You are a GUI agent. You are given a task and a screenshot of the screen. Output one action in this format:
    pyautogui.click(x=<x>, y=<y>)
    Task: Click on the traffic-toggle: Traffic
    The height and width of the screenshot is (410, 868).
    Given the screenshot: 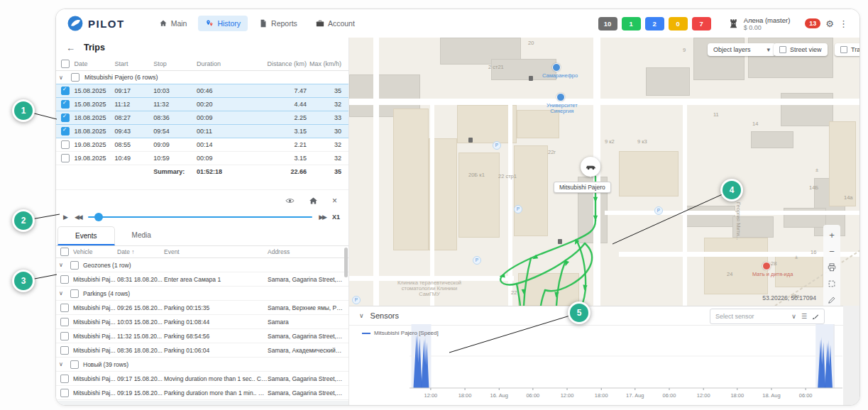 What is the action you would take?
    pyautogui.click(x=847, y=50)
    